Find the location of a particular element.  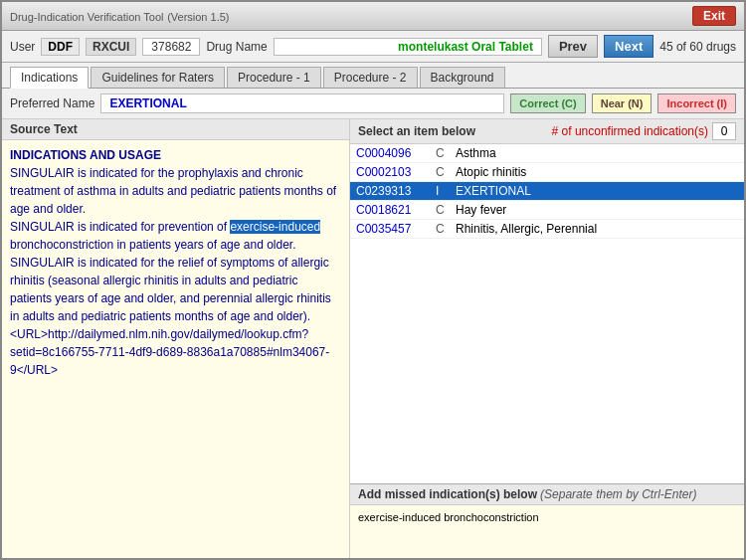

source-text-highlight: exercise-induced is located at coordinates (275, 227).